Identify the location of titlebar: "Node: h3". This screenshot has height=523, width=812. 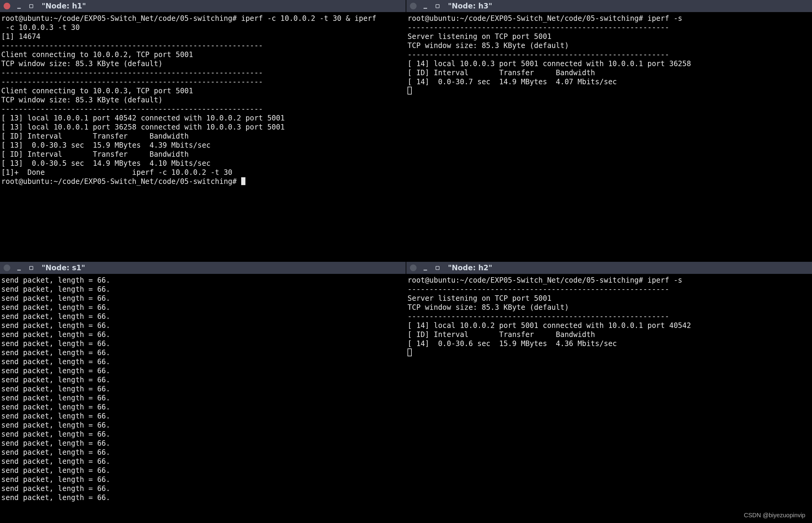
(609, 6).